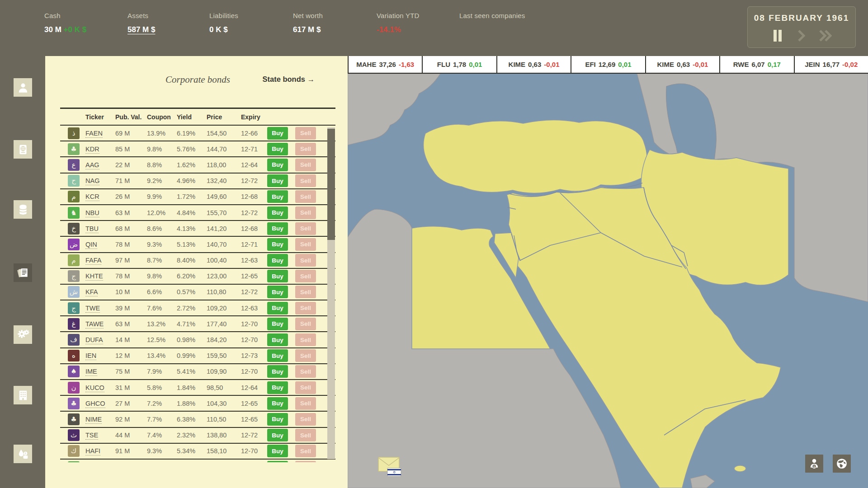 Image resolution: width=868 pixels, height=488 pixels. Describe the element at coordinates (23, 395) in the screenshot. I see `sidebar-item-companies` at that location.